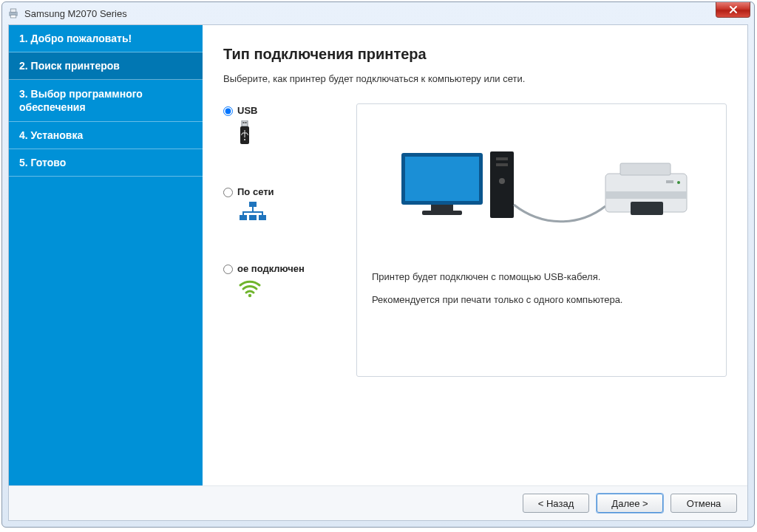 This screenshot has height=532, width=757. Describe the element at coordinates (475, 78) in the screenshot. I see `page-subtitle: Выберите, как принтер будет подключаться…` at that location.